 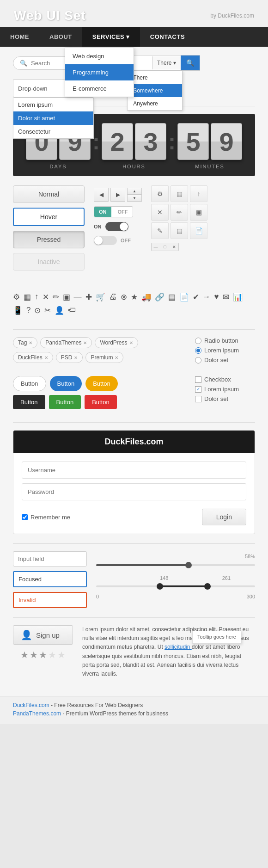 What do you see at coordinates (69, 357) in the screenshot?
I see `tag-psd: PSD ✕` at bounding box center [69, 357].